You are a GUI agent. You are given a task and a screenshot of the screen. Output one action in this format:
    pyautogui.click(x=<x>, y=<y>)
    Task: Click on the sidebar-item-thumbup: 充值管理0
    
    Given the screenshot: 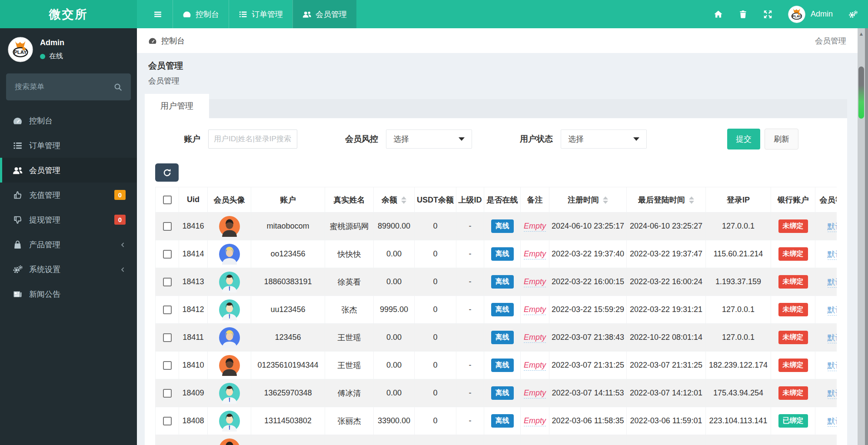 What is the action you would take?
    pyautogui.click(x=69, y=195)
    